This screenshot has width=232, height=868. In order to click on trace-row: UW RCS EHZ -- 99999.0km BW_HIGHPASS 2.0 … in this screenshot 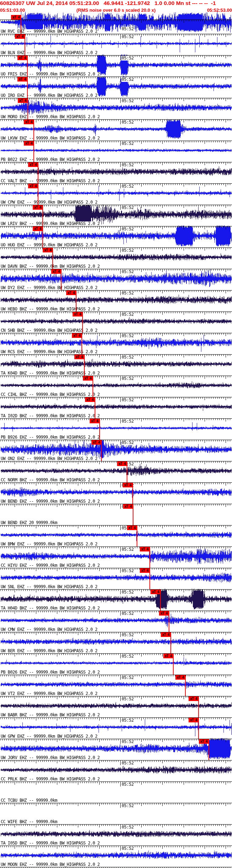, I will do `click(116, 344)`.